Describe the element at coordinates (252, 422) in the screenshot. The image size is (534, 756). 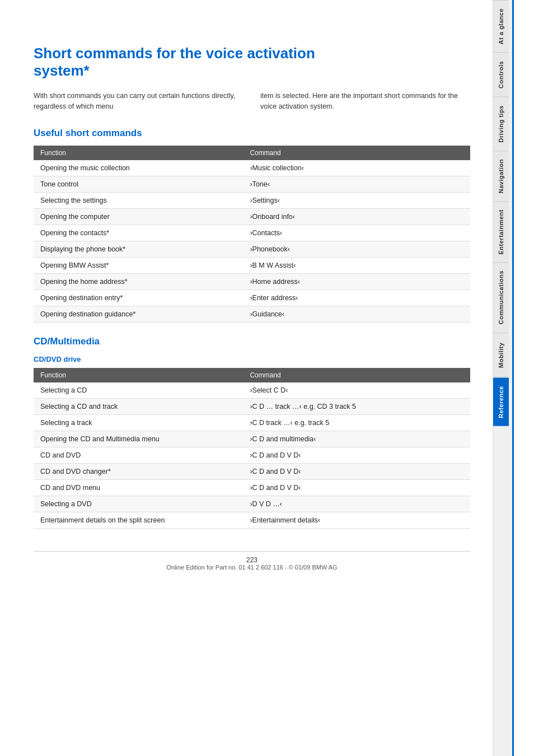
I see `table-row: Selecting a track ›C D track …‹ e.g. tra…` at that location.